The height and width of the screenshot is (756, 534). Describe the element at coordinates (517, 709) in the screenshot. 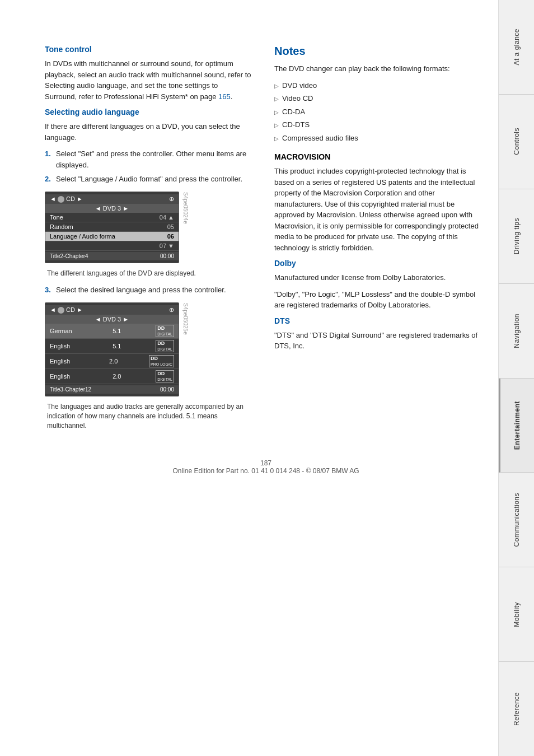

I see `sidebar-reference-label: Reference` at that location.